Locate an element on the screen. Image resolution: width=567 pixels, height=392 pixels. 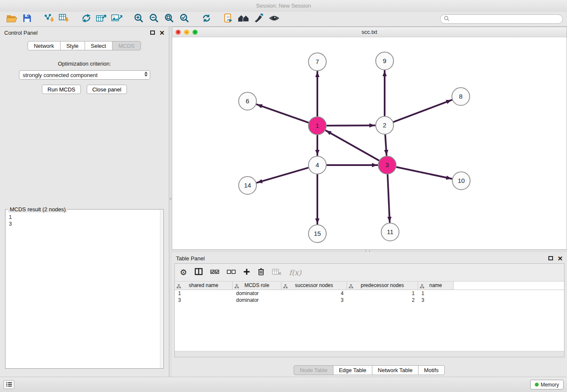
task-history-button is located at coordinates (9, 384).